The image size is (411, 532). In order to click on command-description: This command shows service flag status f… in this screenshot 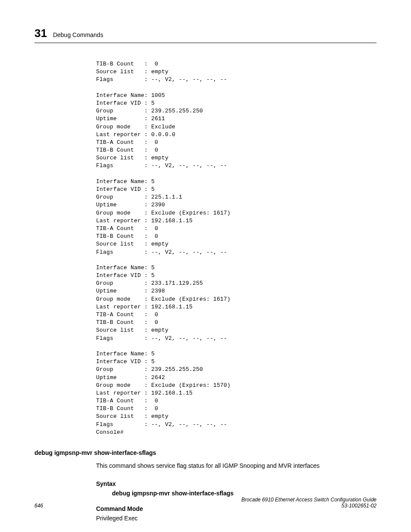, I will do `click(236, 466)`.